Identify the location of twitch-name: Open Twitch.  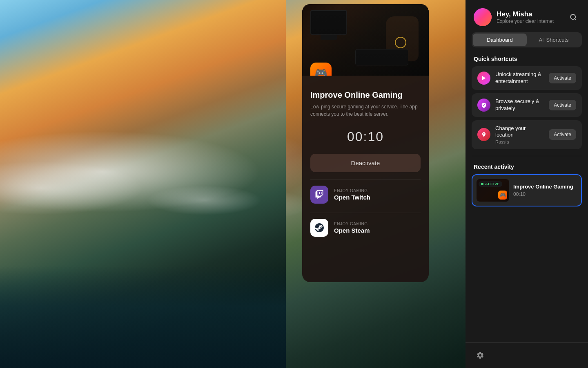
(352, 197).